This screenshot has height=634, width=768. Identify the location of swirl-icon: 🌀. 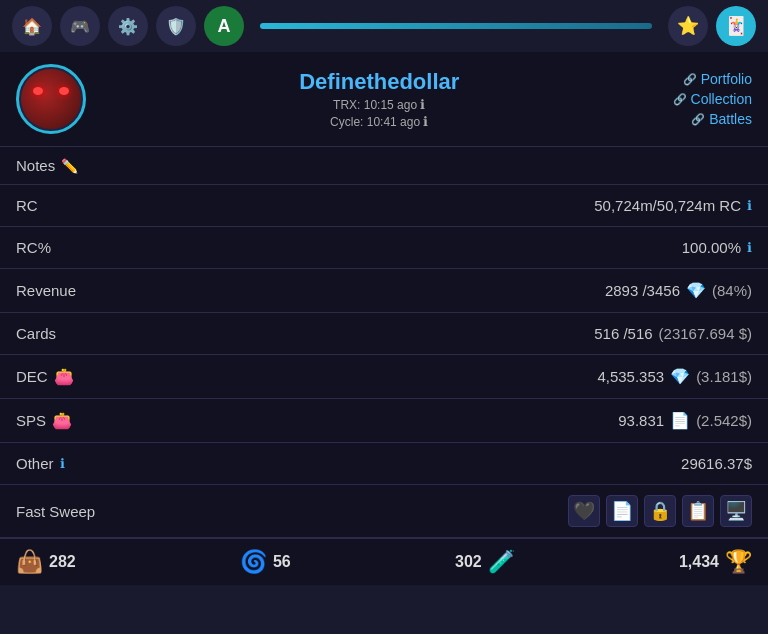
(254, 562).